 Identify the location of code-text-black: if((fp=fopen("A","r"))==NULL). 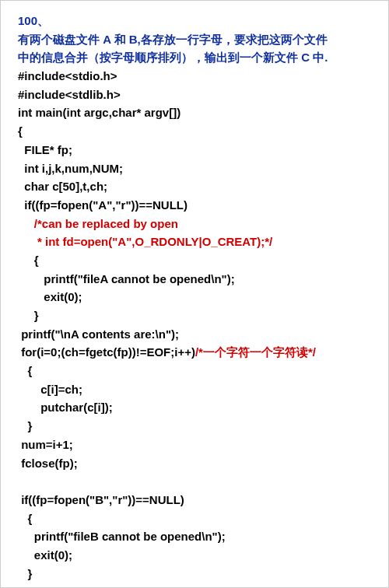
(103, 205).